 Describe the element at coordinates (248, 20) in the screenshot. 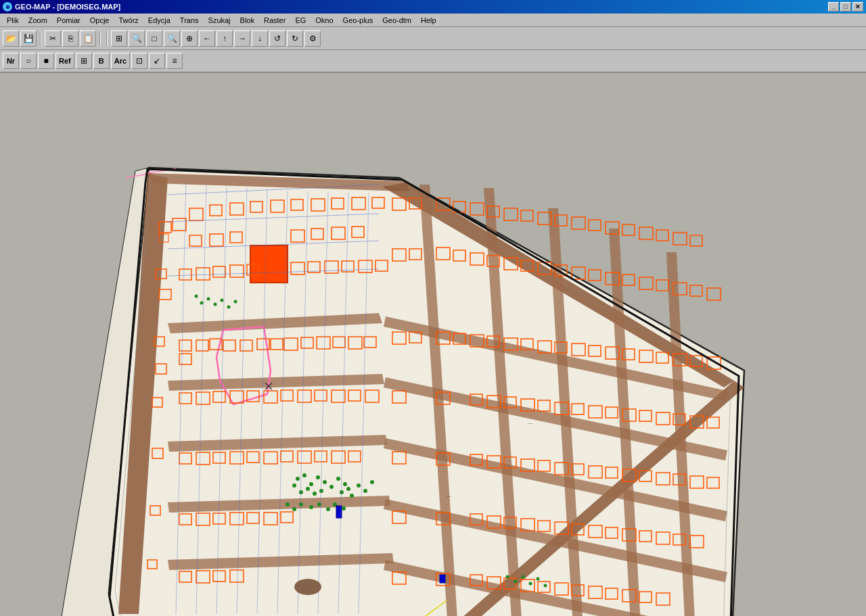

I see `menu-blok: Blok` at that location.